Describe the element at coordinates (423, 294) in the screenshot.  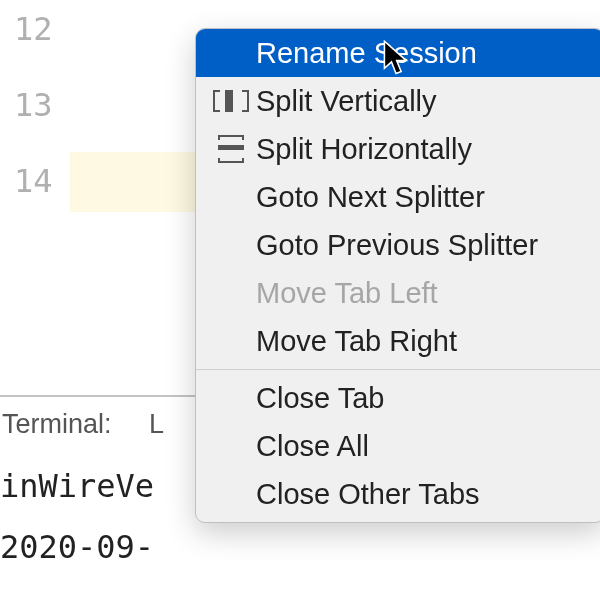
I see `menu-item-label: Move Tab Left` at that location.